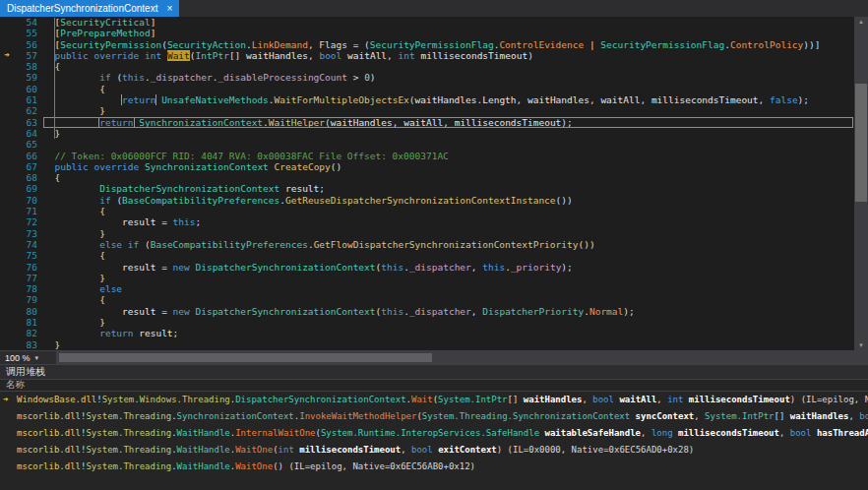  What do you see at coordinates (90, 8) in the screenshot?
I see `tab-dispatcher-synchronization-context: DispatcherSynchronizationContext ×` at bounding box center [90, 8].